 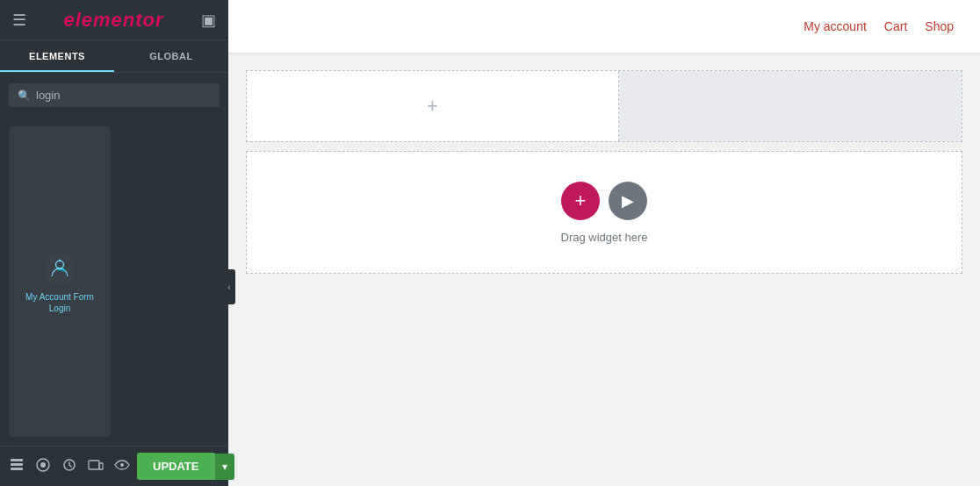 I want to click on canvas-col-right, so click(x=790, y=106).